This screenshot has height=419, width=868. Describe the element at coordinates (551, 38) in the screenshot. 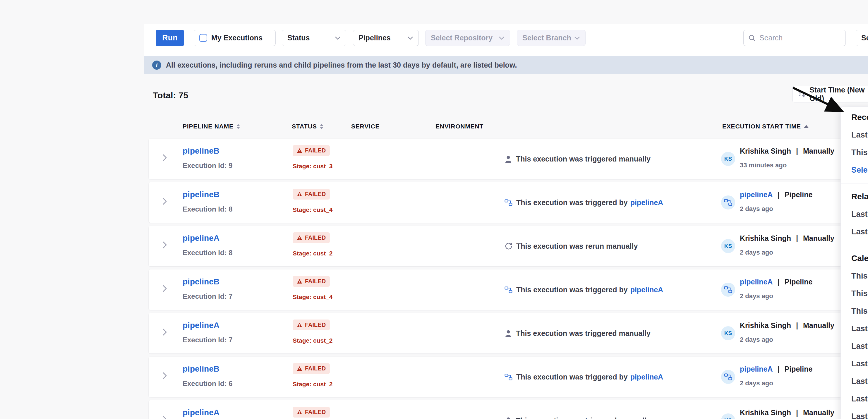

I see `select-branch-dropdown: Select Branch` at that location.